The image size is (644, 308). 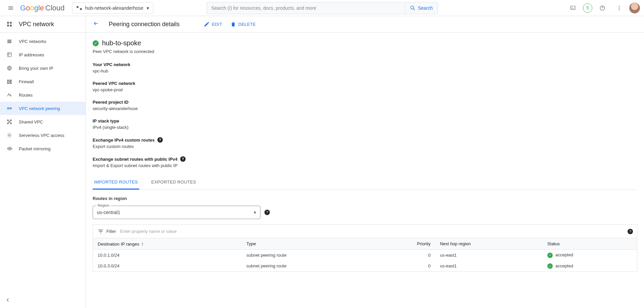 What do you see at coordinates (116, 183) in the screenshot?
I see `tab-imported-routes: IMPORTED ROUTES` at bounding box center [116, 183].